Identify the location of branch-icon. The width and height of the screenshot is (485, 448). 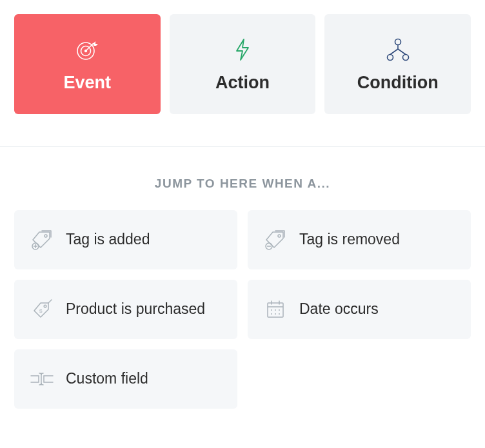
(398, 50).